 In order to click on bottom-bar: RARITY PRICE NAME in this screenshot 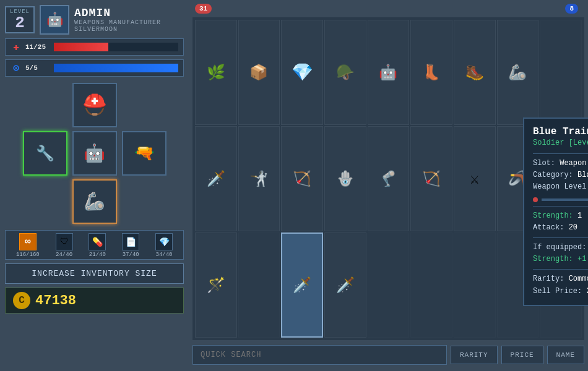, I will do `click(389, 355)`.